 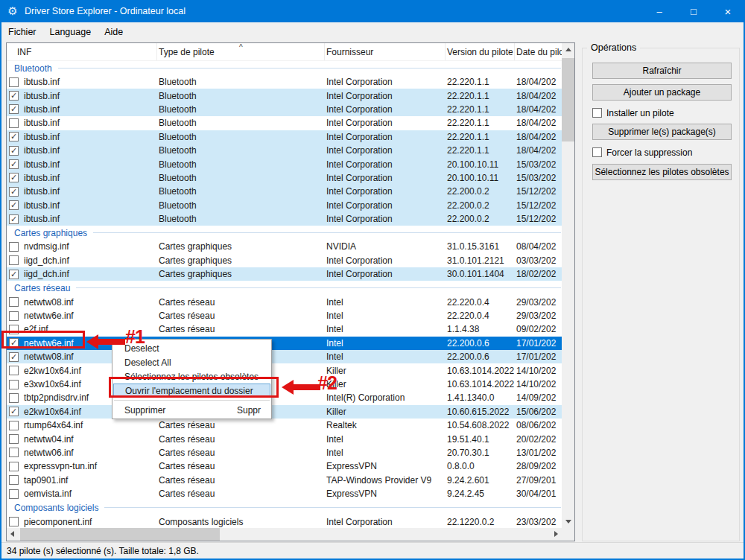 What do you see at coordinates (285, 357) in the screenshot?
I see `table-row: ✓netwtw08.infCartes réseauIntel22.200.0.…` at bounding box center [285, 357].